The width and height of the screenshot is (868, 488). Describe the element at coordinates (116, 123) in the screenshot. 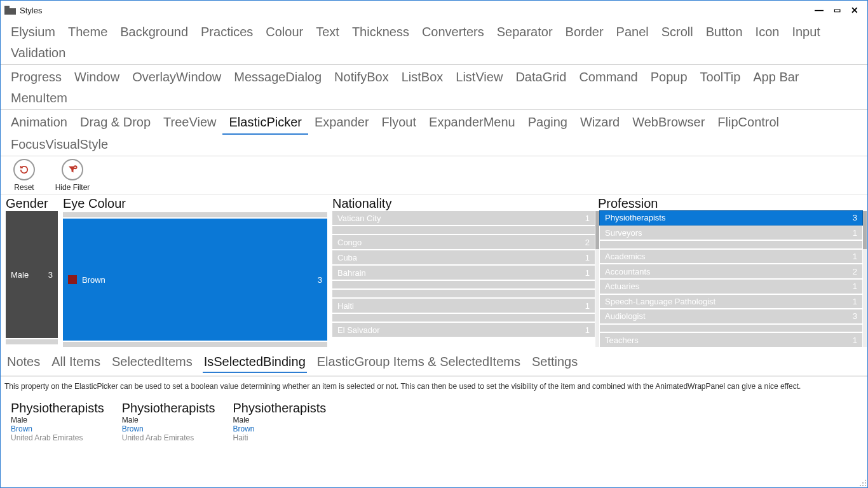

I see `tab-drag-drop: Drag & Drop` at that location.